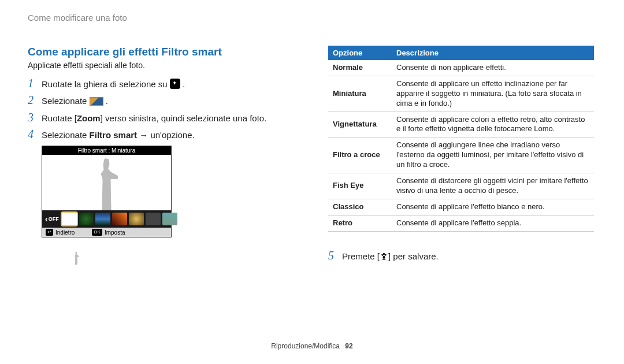 This screenshot has height=364, width=624. I want to click on step-1: 1 Ruotate la ghiera di selezione su ., so click(161, 83).